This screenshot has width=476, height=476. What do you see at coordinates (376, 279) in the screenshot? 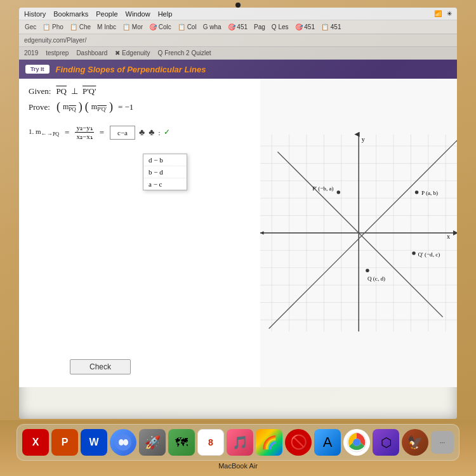
I see `svg-text: Q (c, d)` at bounding box center [376, 279].